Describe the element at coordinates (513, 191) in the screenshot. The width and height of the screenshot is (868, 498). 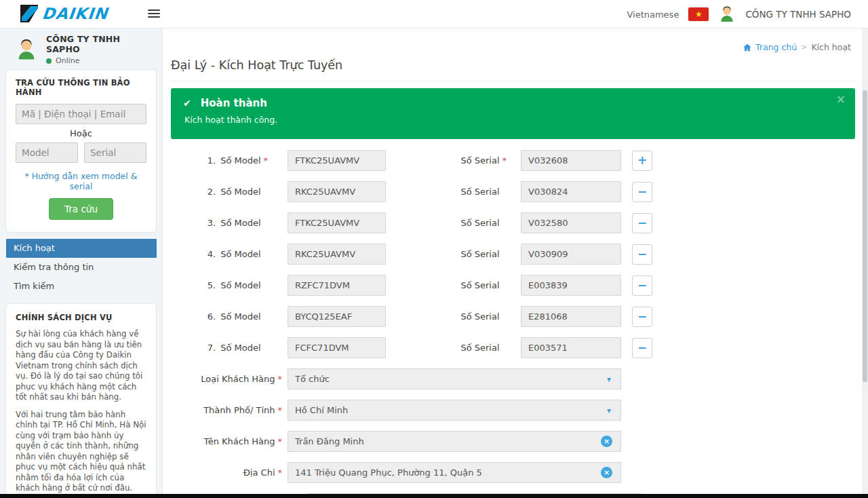
I see `model-serial-row: 2.Số Model* Số Serial* −` at that location.